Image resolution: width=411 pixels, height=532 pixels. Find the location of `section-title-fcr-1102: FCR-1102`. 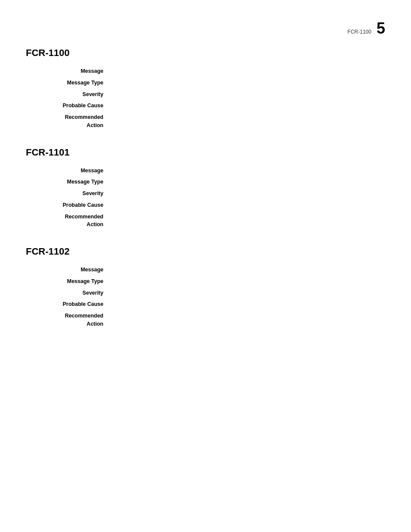

section-title-fcr-1102: FCR-1102 is located at coordinates (206, 252).